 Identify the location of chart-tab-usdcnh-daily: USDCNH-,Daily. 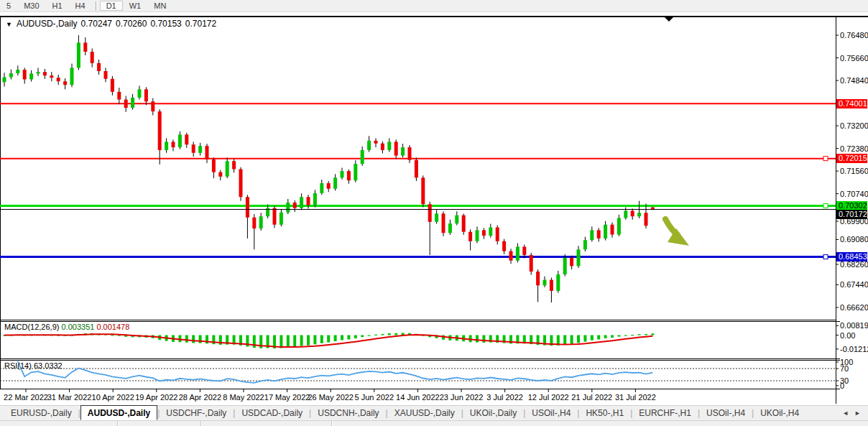
(348, 413).